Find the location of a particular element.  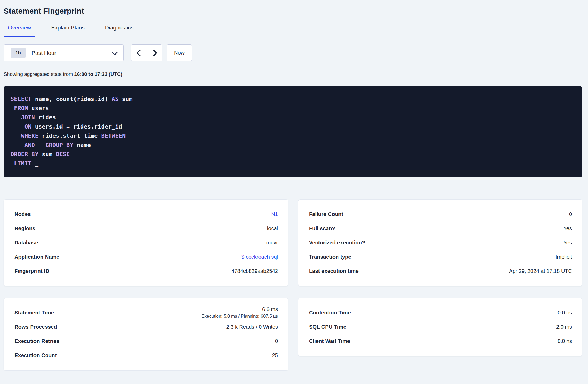

time-controls: 1h Past Hour Now is located at coordinates (293, 53).